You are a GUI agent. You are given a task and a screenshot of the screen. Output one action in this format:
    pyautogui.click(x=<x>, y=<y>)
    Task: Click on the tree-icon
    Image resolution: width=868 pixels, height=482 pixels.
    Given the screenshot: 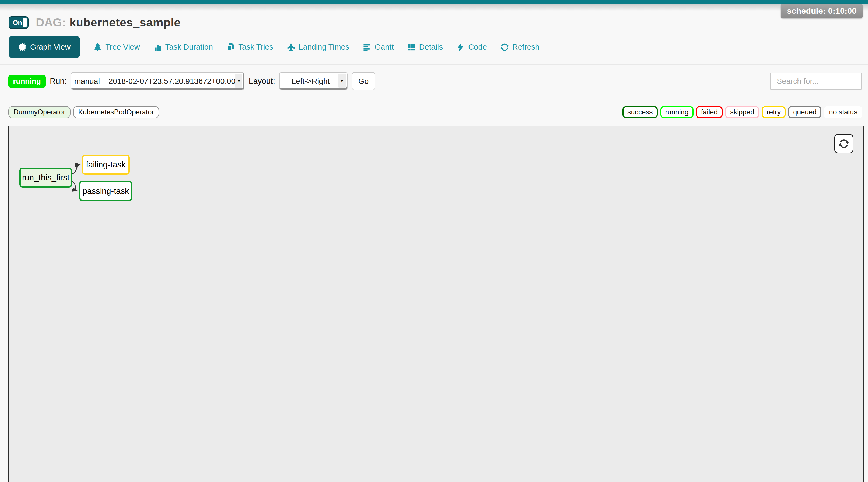 What is the action you would take?
    pyautogui.click(x=98, y=47)
    